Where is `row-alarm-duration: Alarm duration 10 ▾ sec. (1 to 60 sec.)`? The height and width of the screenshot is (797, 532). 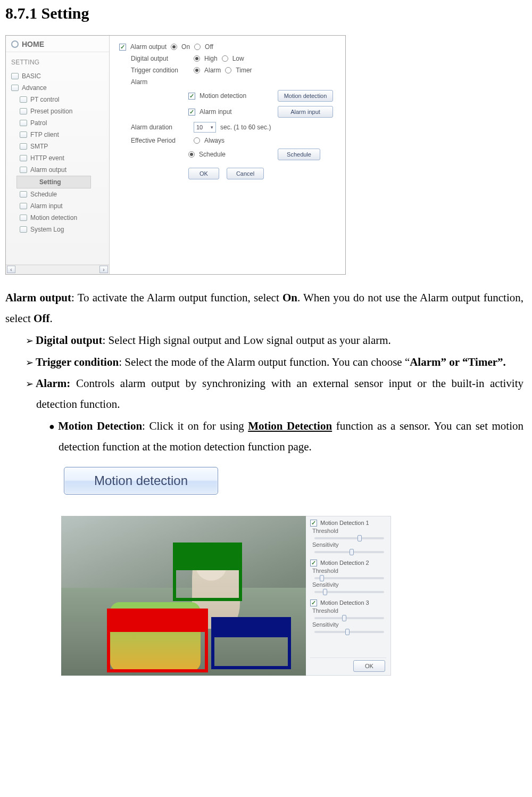
row-alarm-duration: Alarm duration 10 ▾ sec. (1 to 60 sec.) is located at coordinates (230, 127).